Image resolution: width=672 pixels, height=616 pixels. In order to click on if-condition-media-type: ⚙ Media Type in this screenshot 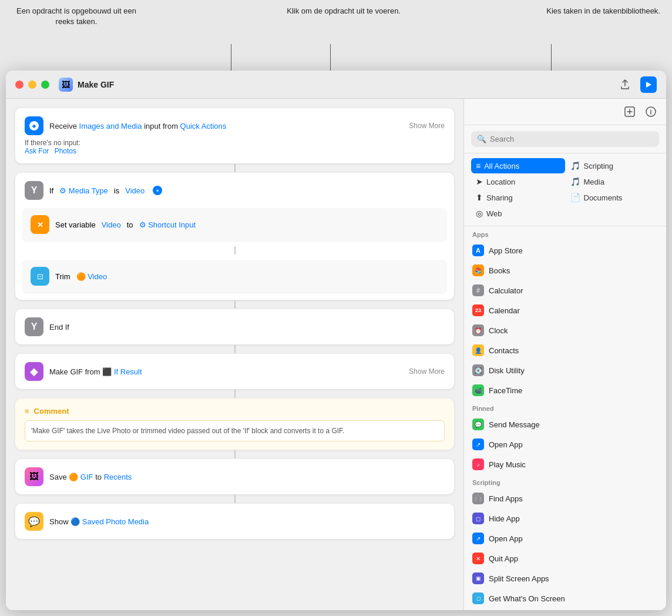, I will do `click(83, 190)`.